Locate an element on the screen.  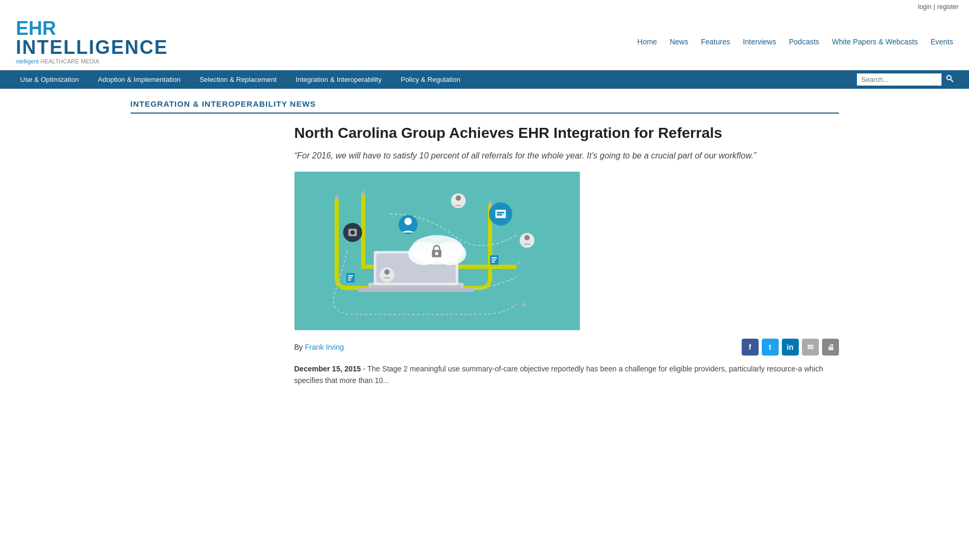
article-image is located at coordinates (437, 251).